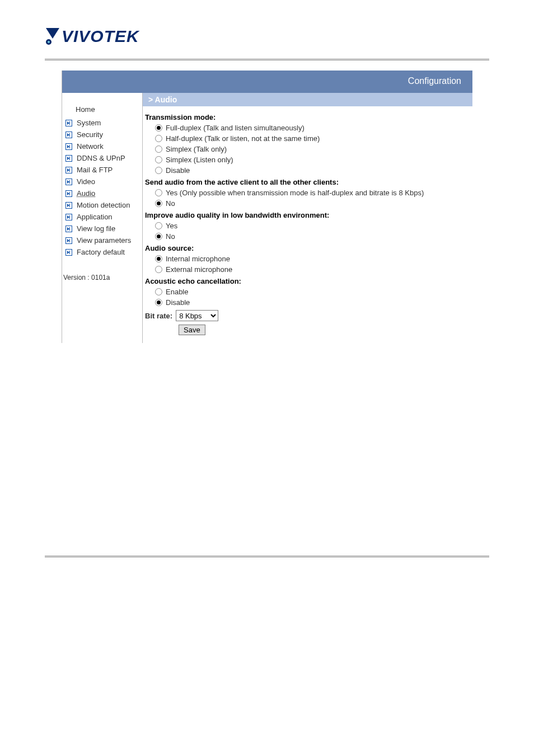 This screenshot has height=756, width=534. I want to click on logo-icon, so click(53, 36).